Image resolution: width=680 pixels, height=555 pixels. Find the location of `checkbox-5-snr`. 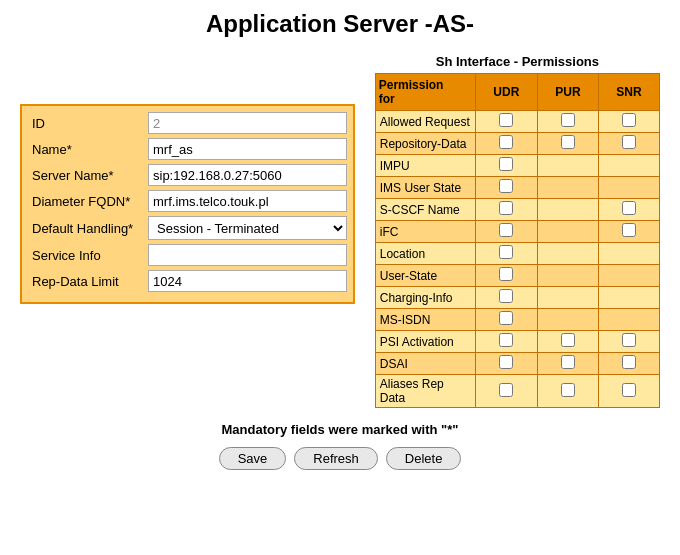

checkbox-5-snr is located at coordinates (629, 230).